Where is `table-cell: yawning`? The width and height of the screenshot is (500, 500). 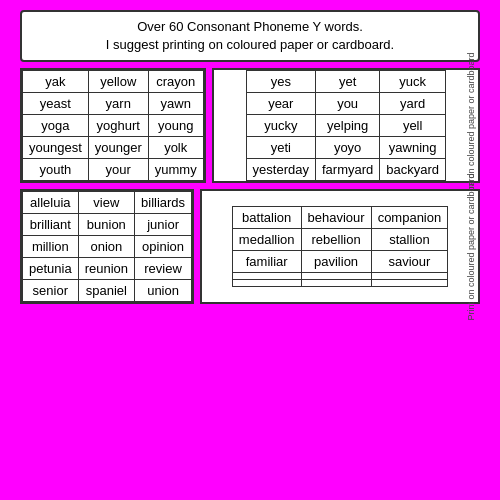 table-cell: yawning is located at coordinates (413, 148).